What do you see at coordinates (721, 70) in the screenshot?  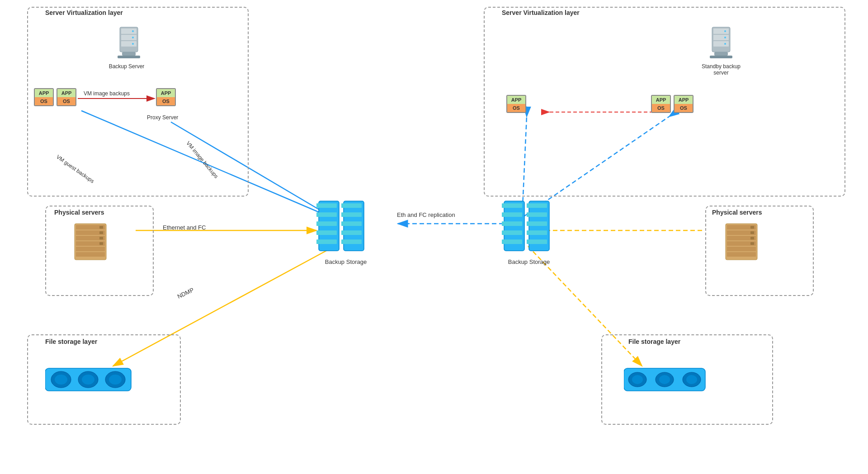 I see `right-standby-backup-server-label: Standby backup server` at bounding box center [721, 70].